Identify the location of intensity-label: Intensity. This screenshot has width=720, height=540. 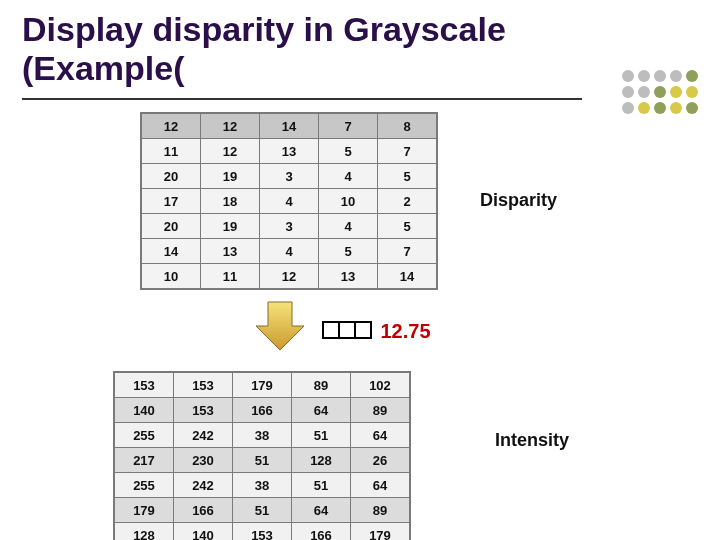
(532, 440).